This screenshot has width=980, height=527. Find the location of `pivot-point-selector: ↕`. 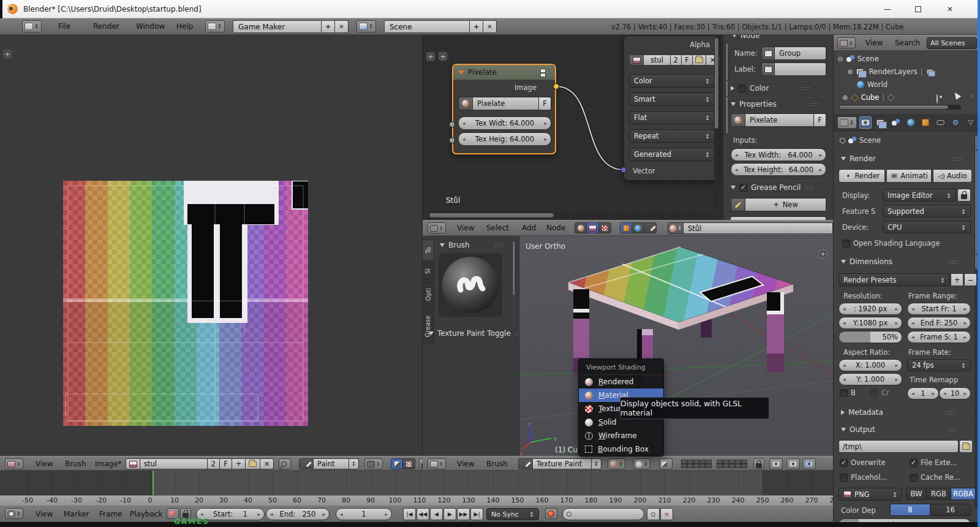

pivot-point-selector: ↕ is located at coordinates (642, 464).